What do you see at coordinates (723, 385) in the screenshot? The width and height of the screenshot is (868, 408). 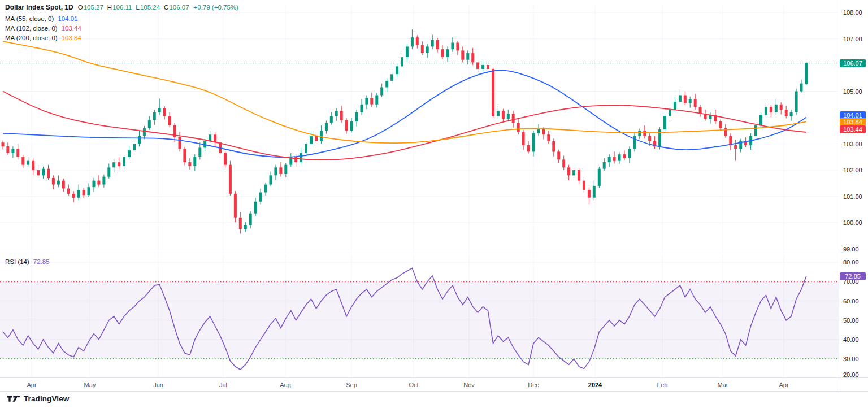 I see `time-label: Mar` at bounding box center [723, 385].